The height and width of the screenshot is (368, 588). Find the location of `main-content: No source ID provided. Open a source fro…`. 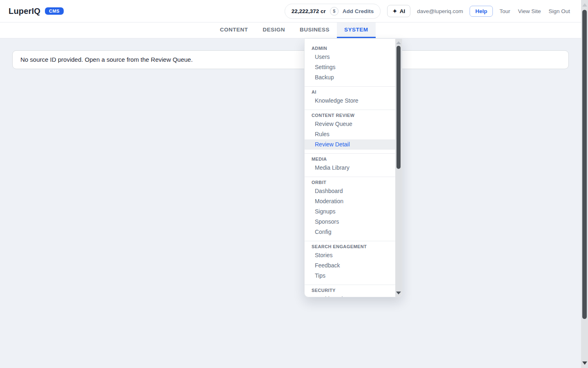

main-content: No source ID provided. Open a source fro… is located at coordinates (291, 60).